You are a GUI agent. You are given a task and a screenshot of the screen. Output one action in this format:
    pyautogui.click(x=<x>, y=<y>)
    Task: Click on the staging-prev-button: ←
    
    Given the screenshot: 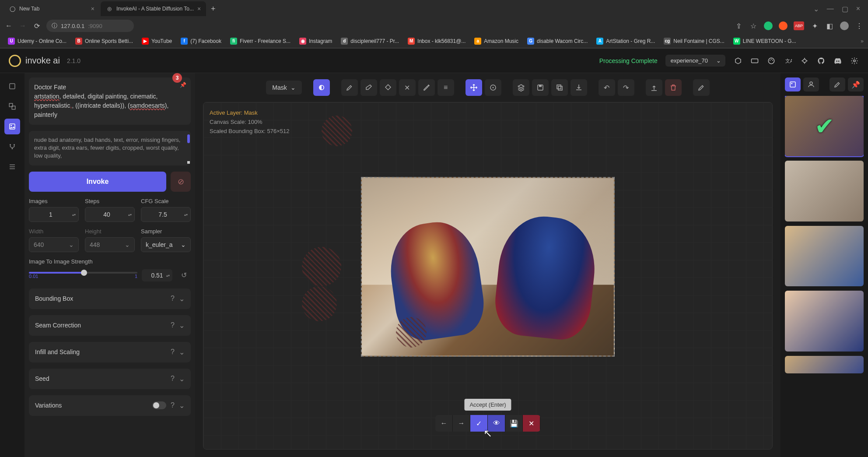 What is the action you would take?
    pyautogui.click(x=444, y=423)
    